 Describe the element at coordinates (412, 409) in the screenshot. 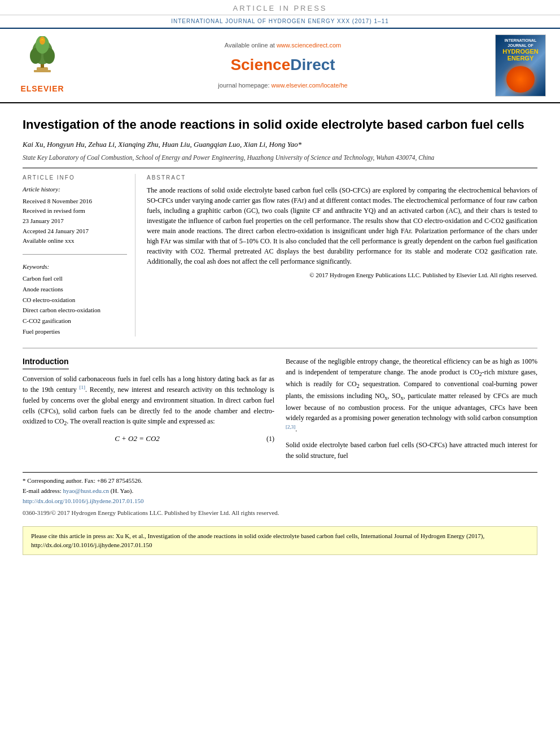

I see `intro-right-col: Because of the negligible entropy change…` at that location.